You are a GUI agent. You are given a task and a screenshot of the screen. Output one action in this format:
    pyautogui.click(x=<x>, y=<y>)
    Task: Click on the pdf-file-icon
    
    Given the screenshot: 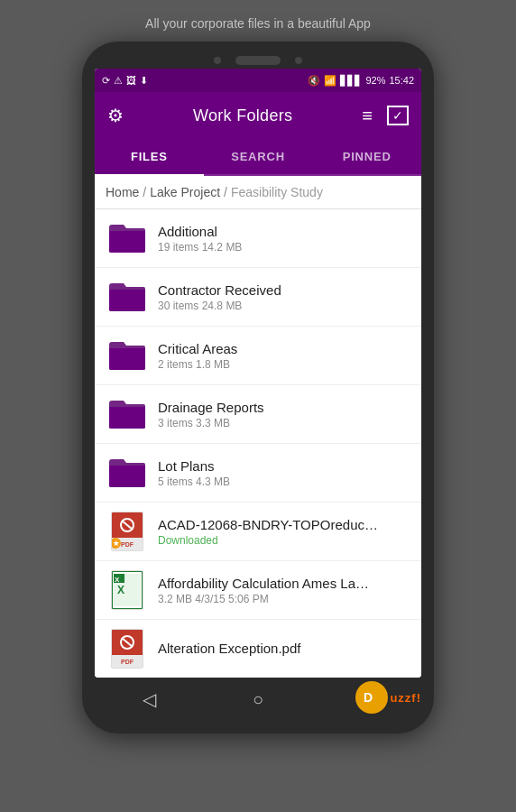 What is the action you would take?
    pyautogui.click(x=127, y=525)
    